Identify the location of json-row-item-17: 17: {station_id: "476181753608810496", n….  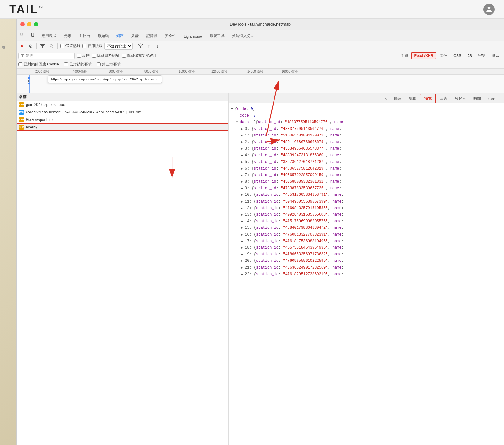
(366, 241).